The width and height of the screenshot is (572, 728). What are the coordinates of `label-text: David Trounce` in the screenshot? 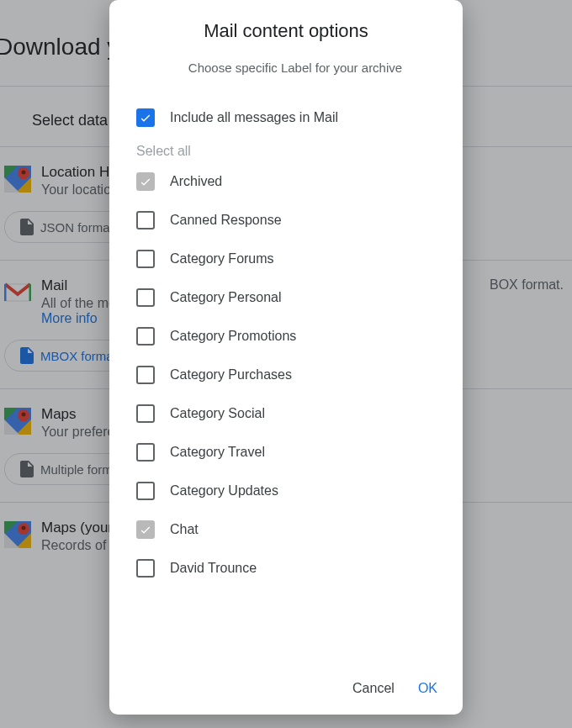 It's located at (214, 568).